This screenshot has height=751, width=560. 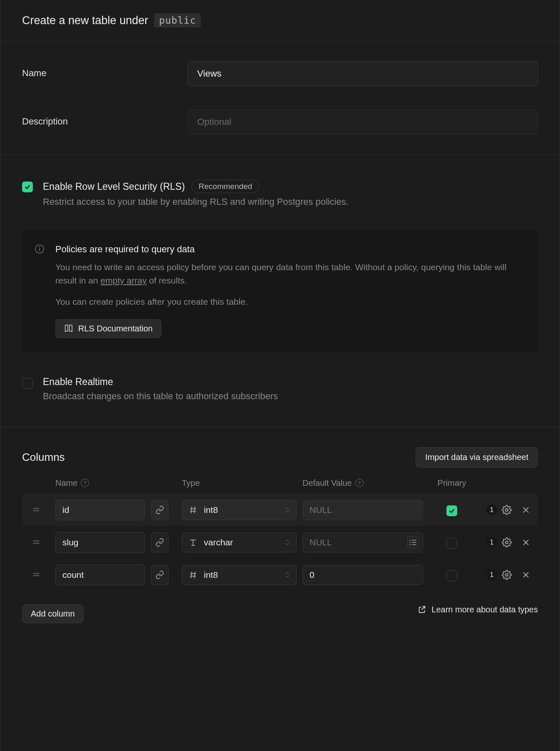 What do you see at coordinates (78, 382) in the screenshot?
I see `realtime-title: Enable Realtime` at bounding box center [78, 382].